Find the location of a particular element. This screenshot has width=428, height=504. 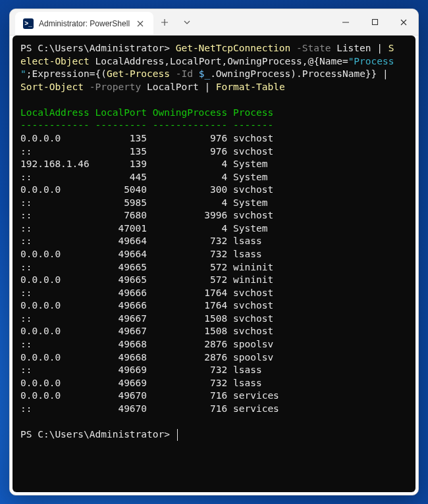

minimize-icon is located at coordinates (346, 22).